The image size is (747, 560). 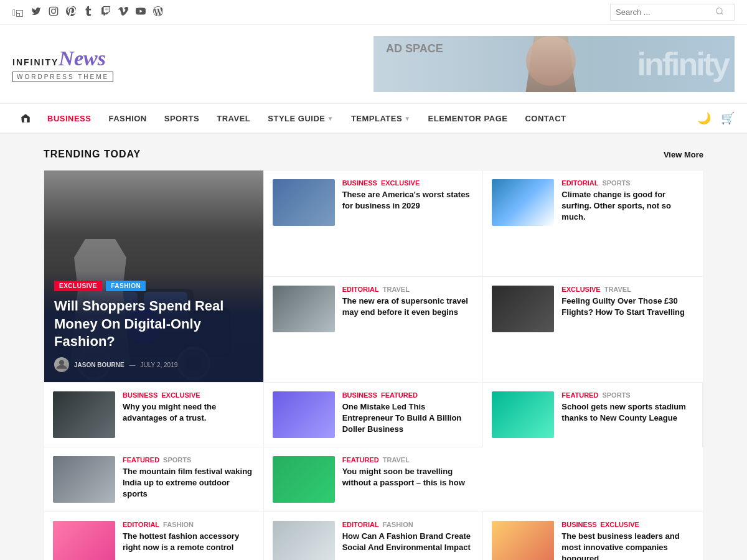 I want to click on twitter-icon, so click(x=36, y=12).